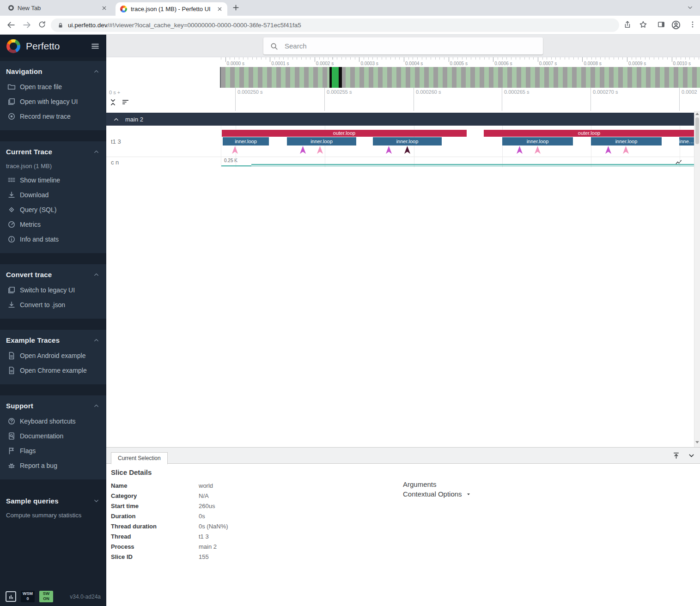  Describe the element at coordinates (53, 356) in the screenshot. I see `sidebar-item-open-android-example: Open Android example` at that location.